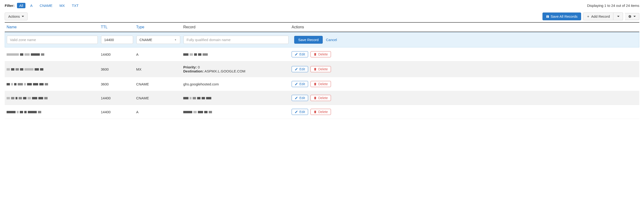 The width and height of the screenshot is (644, 202). What do you see at coordinates (322, 84) in the screenshot?
I see `table-row: 3600 CNAME ghs.googlehosted.com Edit Del…` at bounding box center [322, 84].